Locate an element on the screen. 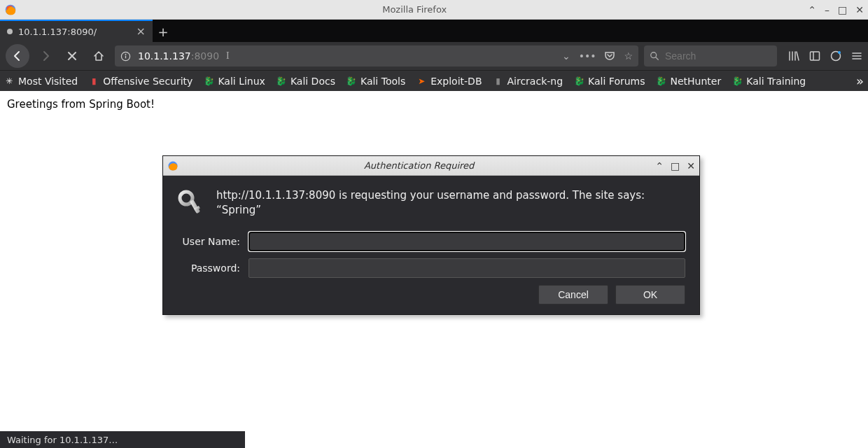 This screenshot has height=448, width=868. window-minimize-icon: – is located at coordinates (827, 10).